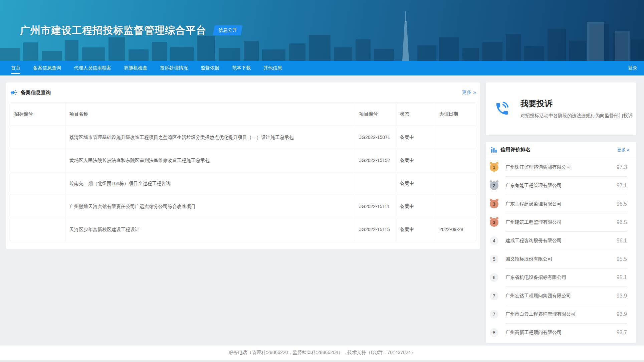 The width and height of the screenshot is (644, 362). Describe the element at coordinates (529, 259) in the screenshot. I see `company-name: 国义招标股份有限公司` at that location.